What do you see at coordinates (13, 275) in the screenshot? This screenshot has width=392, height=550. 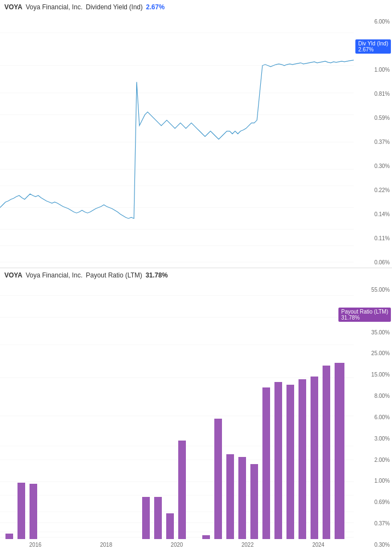 I see `bottom-ticker: VOYA` at bounding box center [13, 275].